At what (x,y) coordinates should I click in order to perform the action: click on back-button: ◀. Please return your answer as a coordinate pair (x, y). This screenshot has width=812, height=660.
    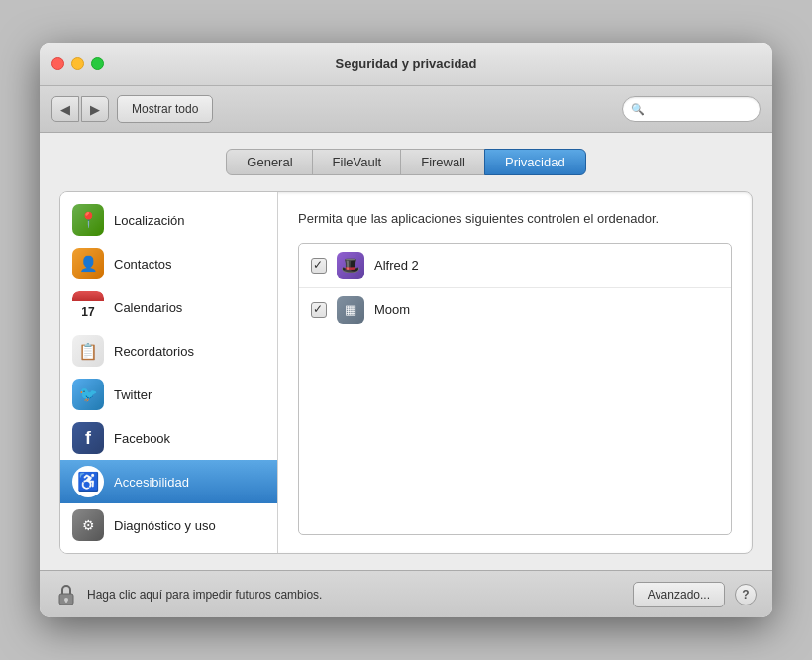
    Looking at the image, I should click on (65, 109).